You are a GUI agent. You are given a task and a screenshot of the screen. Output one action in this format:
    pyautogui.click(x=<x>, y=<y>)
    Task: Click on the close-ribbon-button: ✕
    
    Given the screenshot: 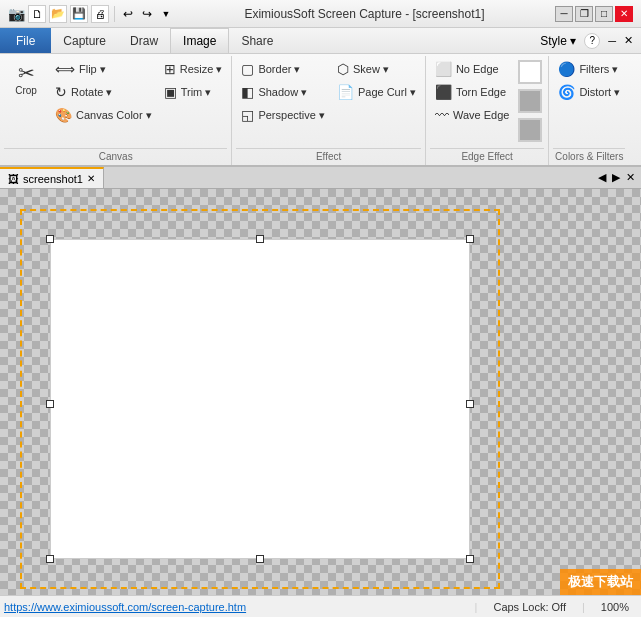 What is the action you would take?
    pyautogui.click(x=628, y=40)
    